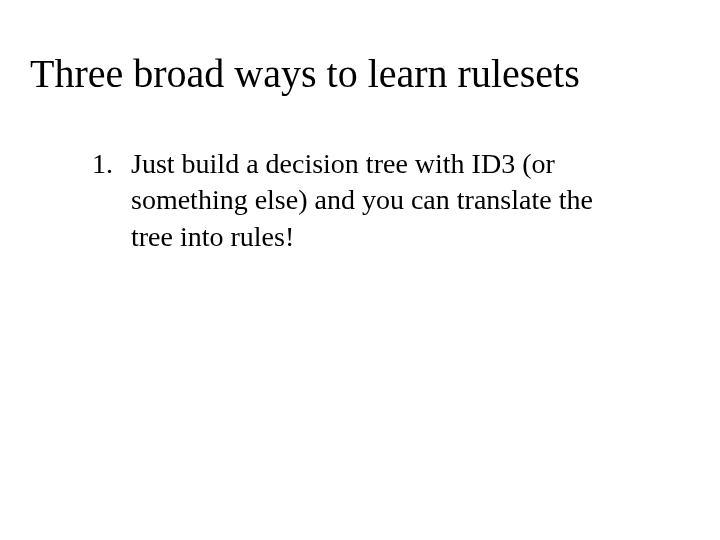  Describe the element at coordinates (102, 164) in the screenshot. I see `list-marker: 1.` at that location.